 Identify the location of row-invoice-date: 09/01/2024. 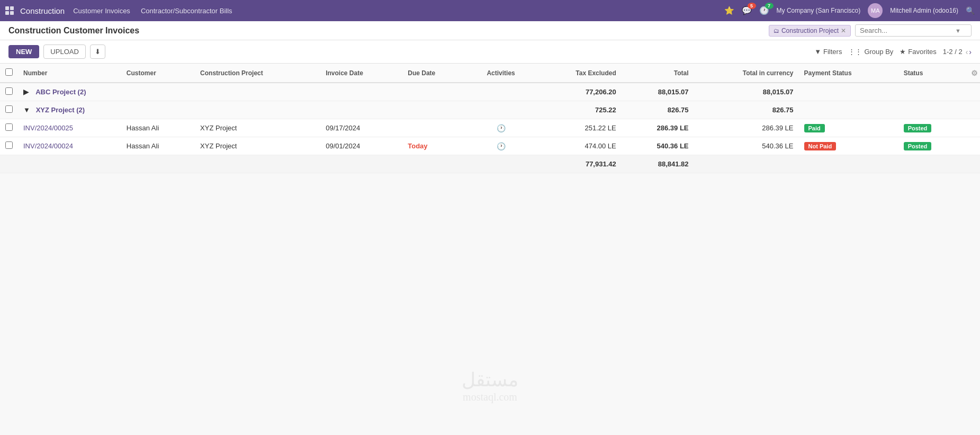
(361, 146).